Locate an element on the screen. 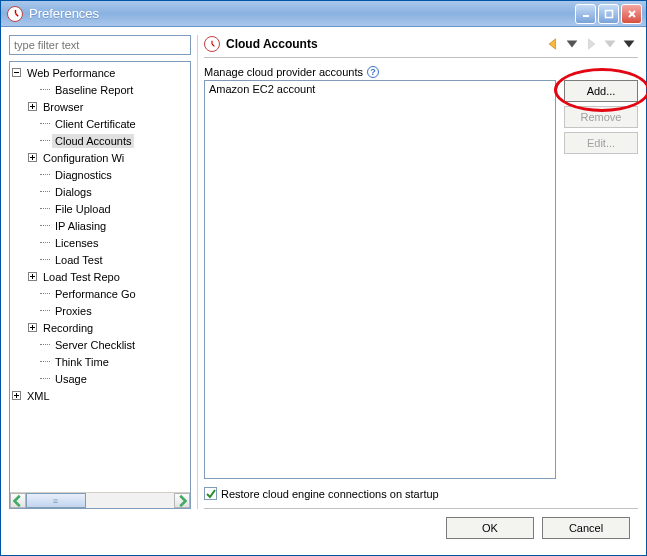 The width and height of the screenshot is (647, 556). help-icon: ? is located at coordinates (373, 72).